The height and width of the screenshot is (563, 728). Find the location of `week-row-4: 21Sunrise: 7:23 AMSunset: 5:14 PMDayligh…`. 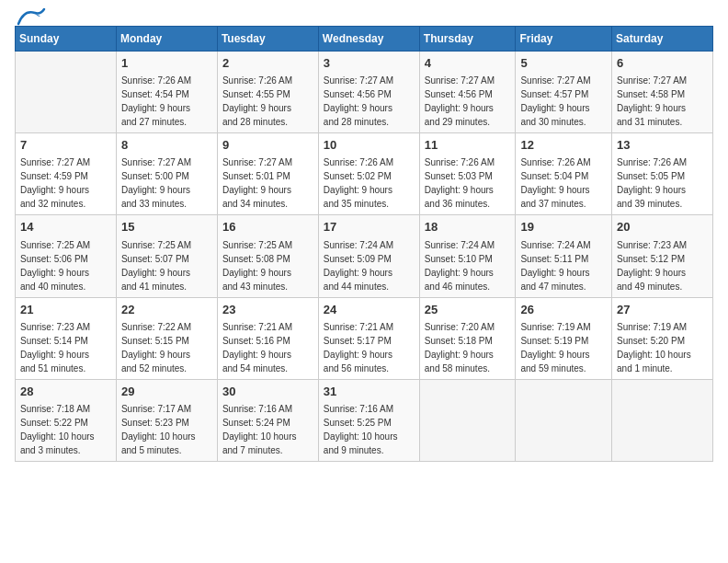

week-row-4: 21Sunrise: 7:23 AMSunset: 5:14 PMDayligh… is located at coordinates (364, 339).